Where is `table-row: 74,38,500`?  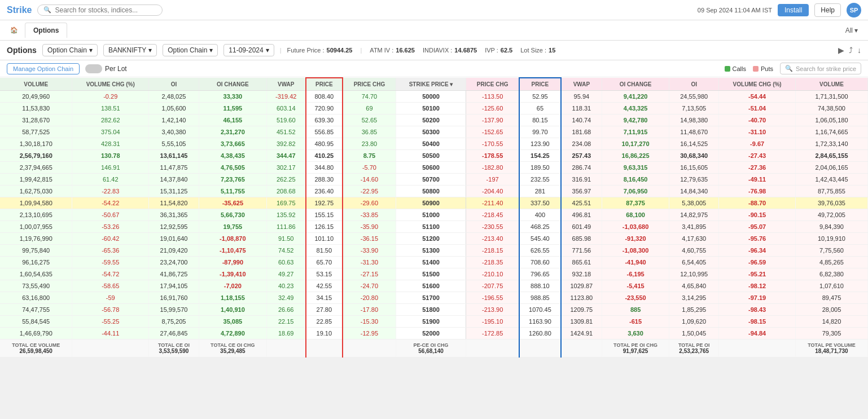
table-row: 74,38,500 is located at coordinates (831, 108).